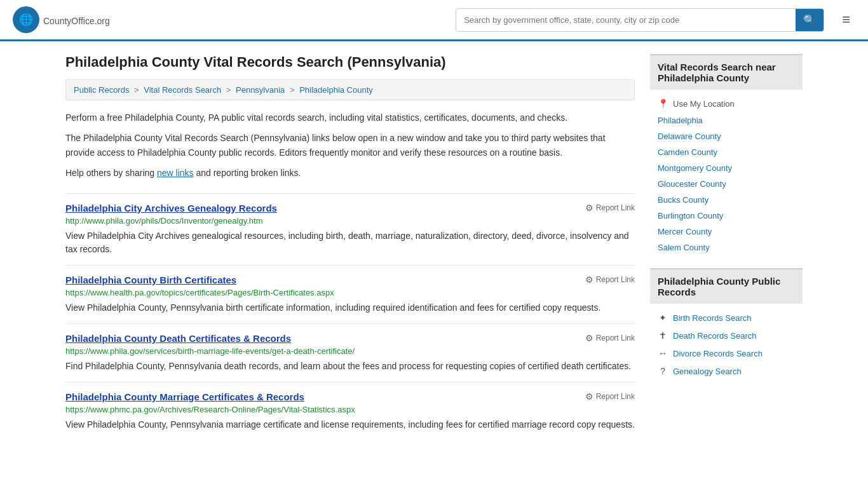  What do you see at coordinates (350, 353) in the screenshot?
I see `record-entry: Philadelphia County Death Certificates &…` at bounding box center [350, 353].